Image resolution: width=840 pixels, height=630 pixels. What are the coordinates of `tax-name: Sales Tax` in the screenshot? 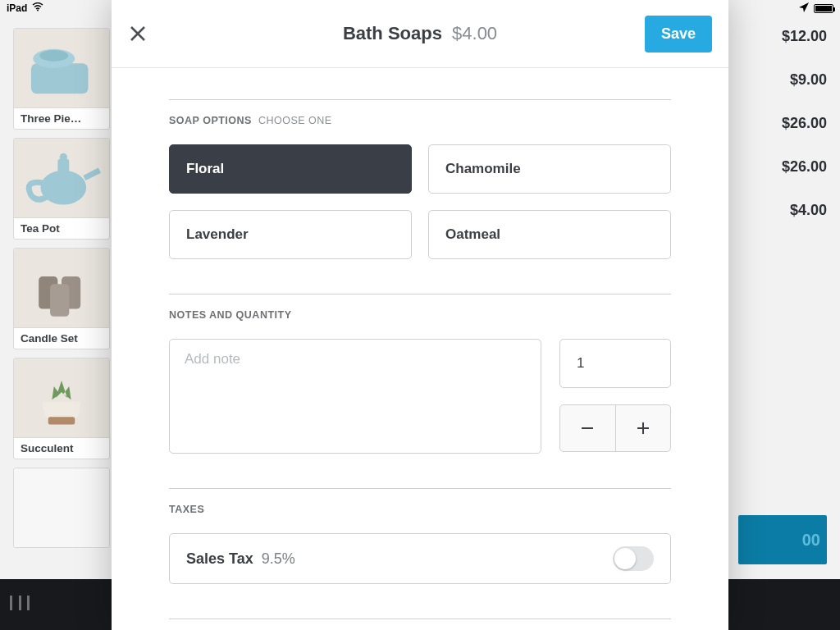 It's located at (220, 559).